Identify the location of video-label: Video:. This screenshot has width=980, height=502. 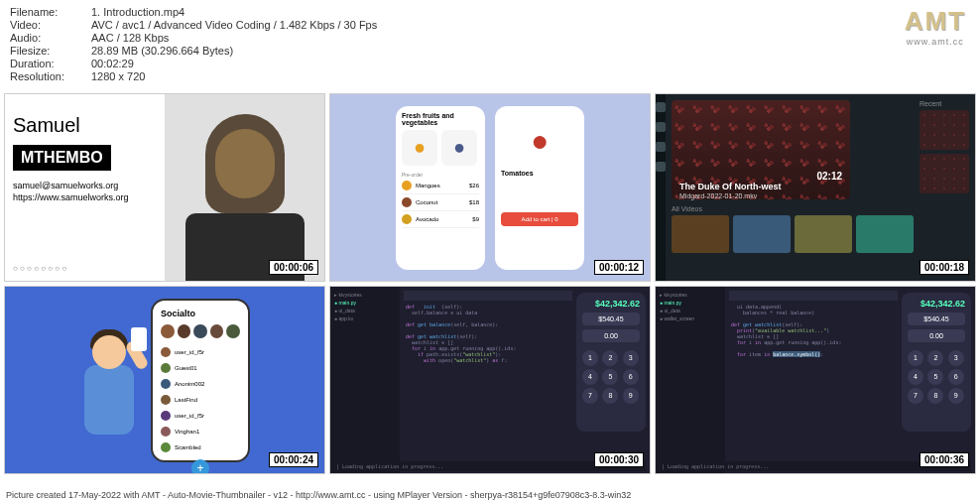
(51, 25).